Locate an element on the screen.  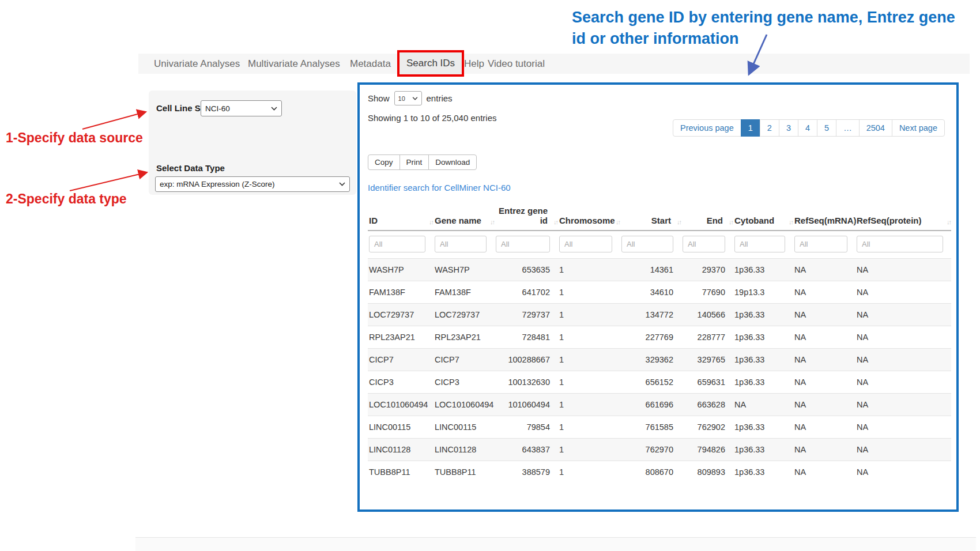
table-row: LINC01128LINC01128643837 1762970794826 1… is located at coordinates (659, 450).